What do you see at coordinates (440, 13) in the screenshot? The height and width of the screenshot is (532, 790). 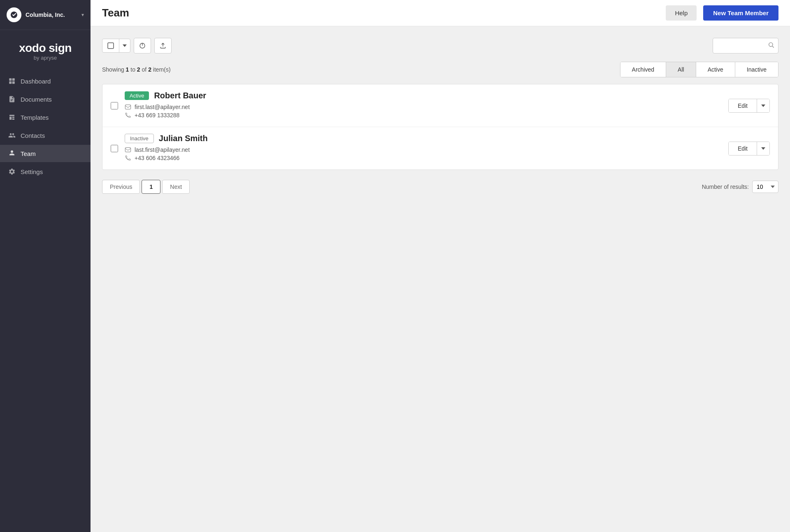 I see `page-header: Team Help New Team Member` at bounding box center [440, 13].